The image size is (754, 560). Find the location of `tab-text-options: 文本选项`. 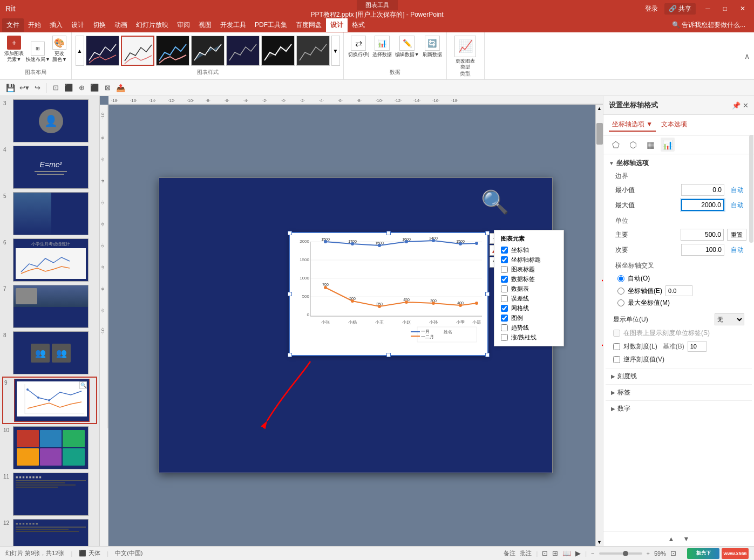

tab-text-options: 文本选项 is located at coordinates (674, 125).